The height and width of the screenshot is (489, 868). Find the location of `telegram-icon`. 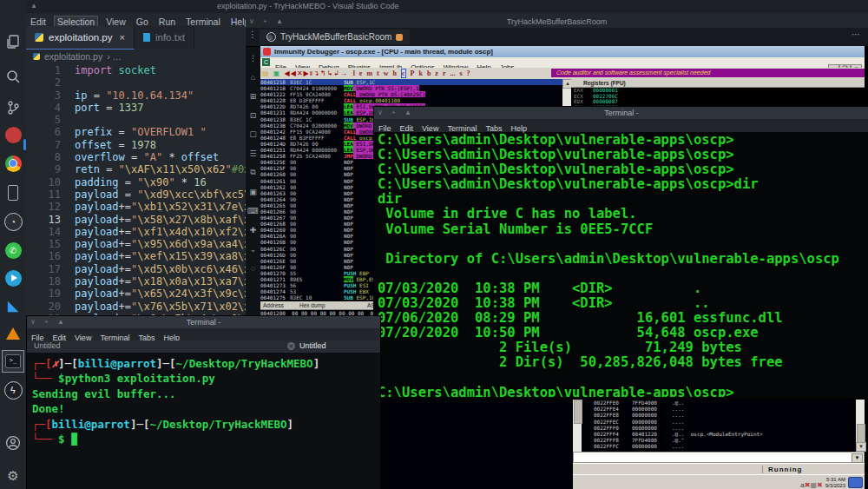

telegram-icon is located at coordinates (13, 278).